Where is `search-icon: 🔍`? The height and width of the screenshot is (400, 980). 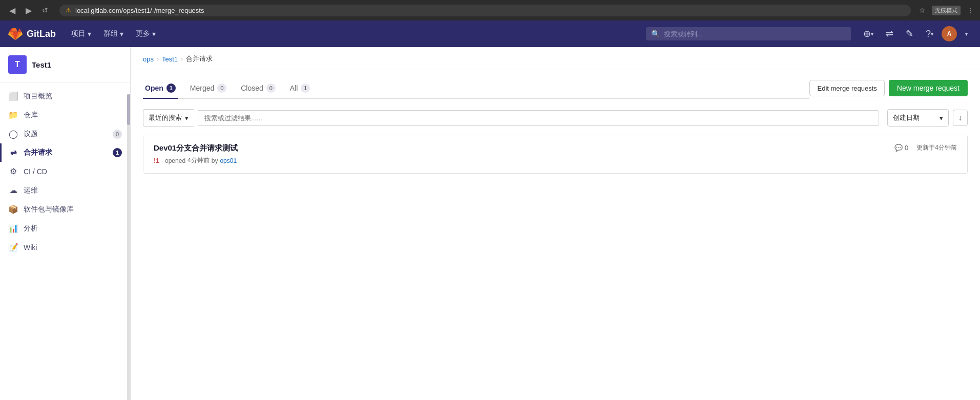 search-icon: 🔍 is located at coordinates (656, 34).